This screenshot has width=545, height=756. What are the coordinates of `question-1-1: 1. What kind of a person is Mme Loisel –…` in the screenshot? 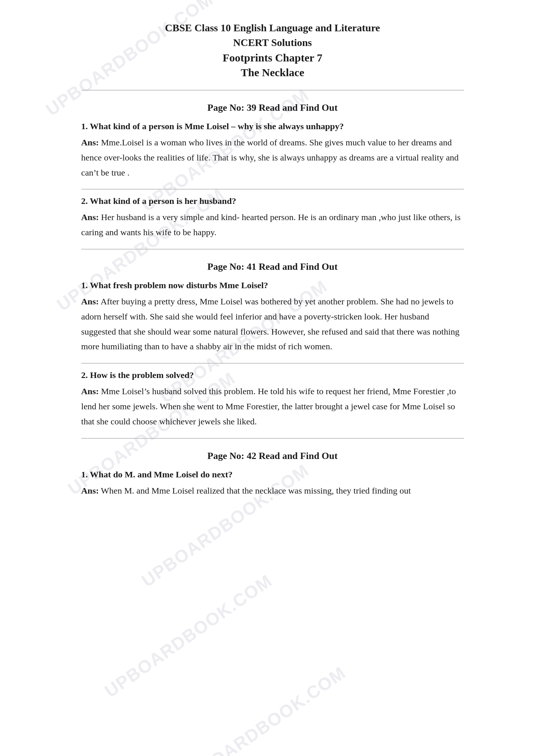 It's located at (273, 127).